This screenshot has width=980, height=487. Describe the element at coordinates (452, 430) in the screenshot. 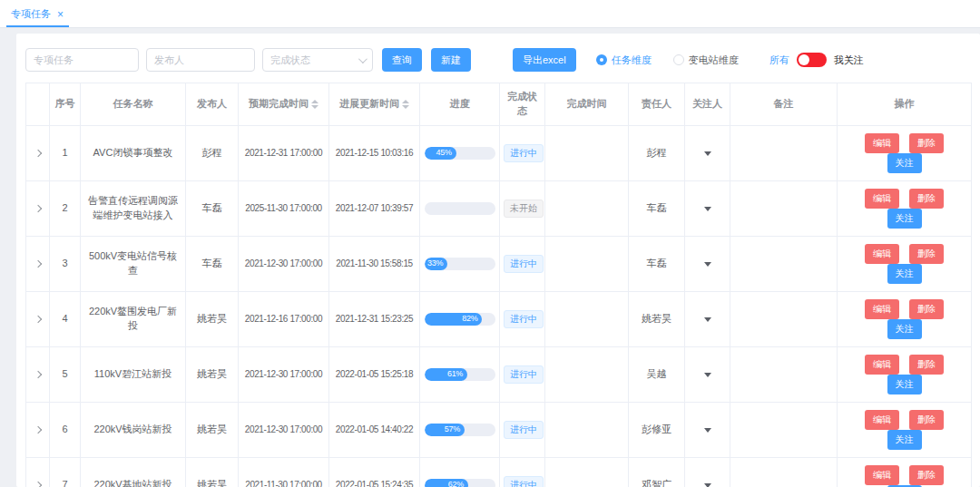

I see `progress-label: 57%` at that location.